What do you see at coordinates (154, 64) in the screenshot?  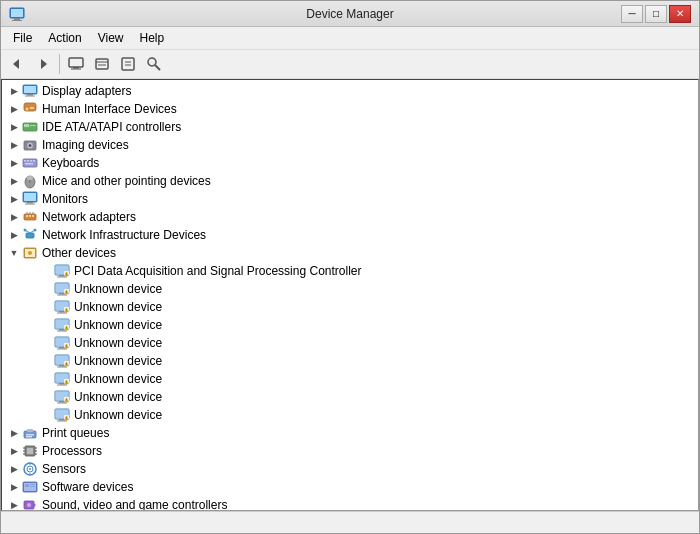 I see `search-button` at bounding box center [154, 64].